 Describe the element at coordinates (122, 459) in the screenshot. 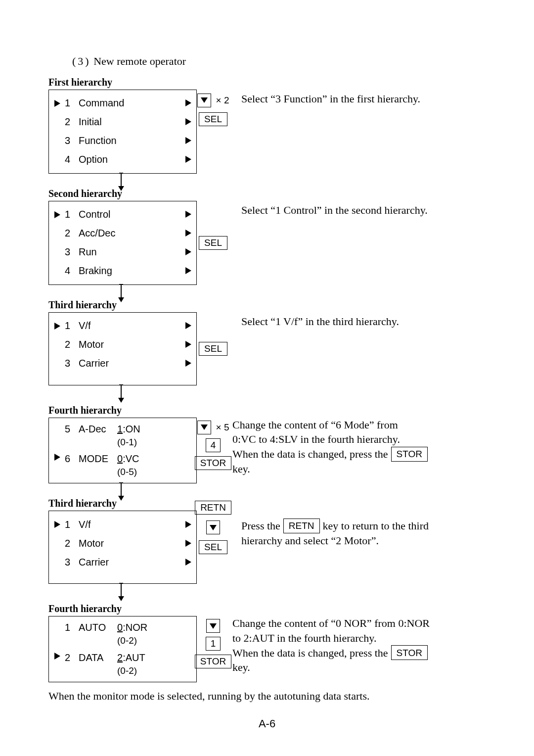

I see `data-row: 6 MODE 0:VC` at that location.